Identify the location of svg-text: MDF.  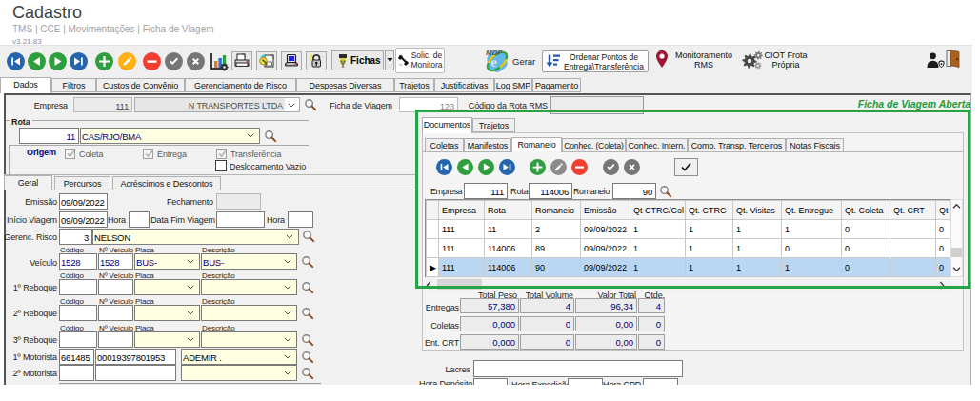
(494, 53).